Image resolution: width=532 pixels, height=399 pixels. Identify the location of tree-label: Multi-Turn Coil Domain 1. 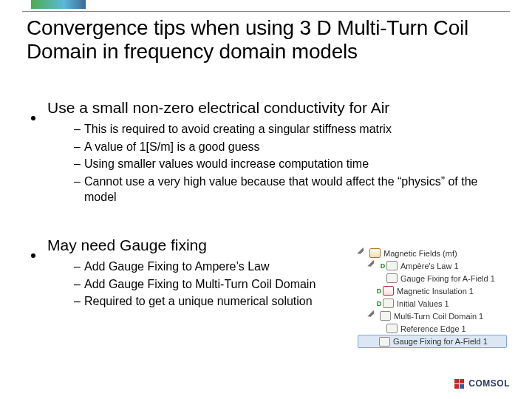
(439, 316).